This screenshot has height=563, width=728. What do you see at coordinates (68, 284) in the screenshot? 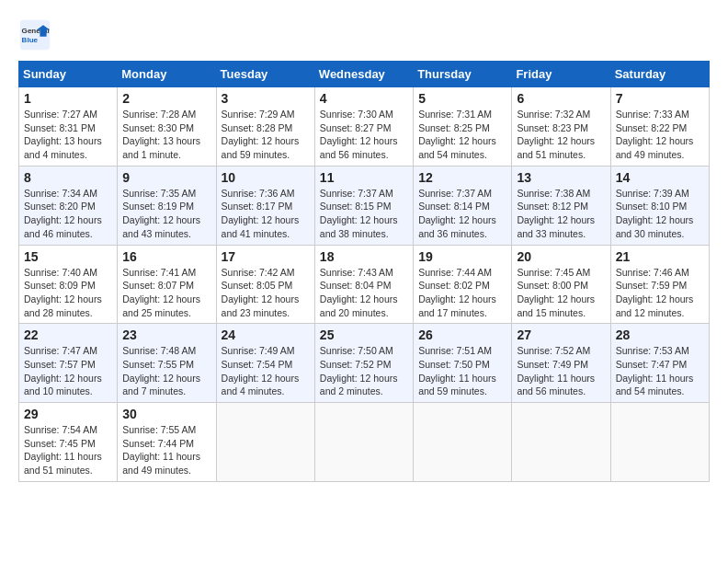
I see `calendar-cell: 15Sunrise: 7:40 AM Sunset: 8:09 PM Dayli…` at bounding box center [68, 284].